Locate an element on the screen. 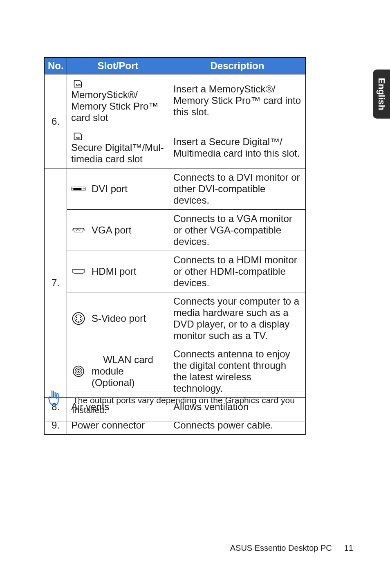 This screenshot has height=588, width=390. slot-cell: VGA port is located at coordinates (118, 231).